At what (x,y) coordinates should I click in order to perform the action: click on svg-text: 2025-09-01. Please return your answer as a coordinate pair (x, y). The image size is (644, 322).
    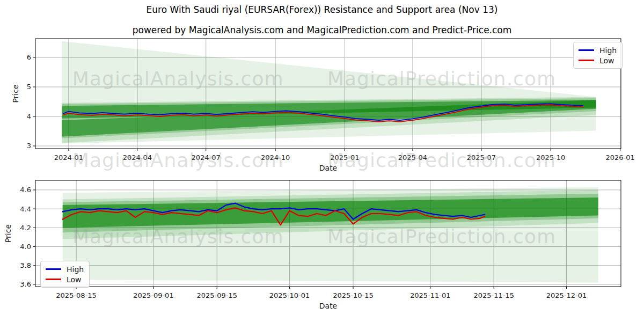
    Looking at the image, I should click on (153, 295).